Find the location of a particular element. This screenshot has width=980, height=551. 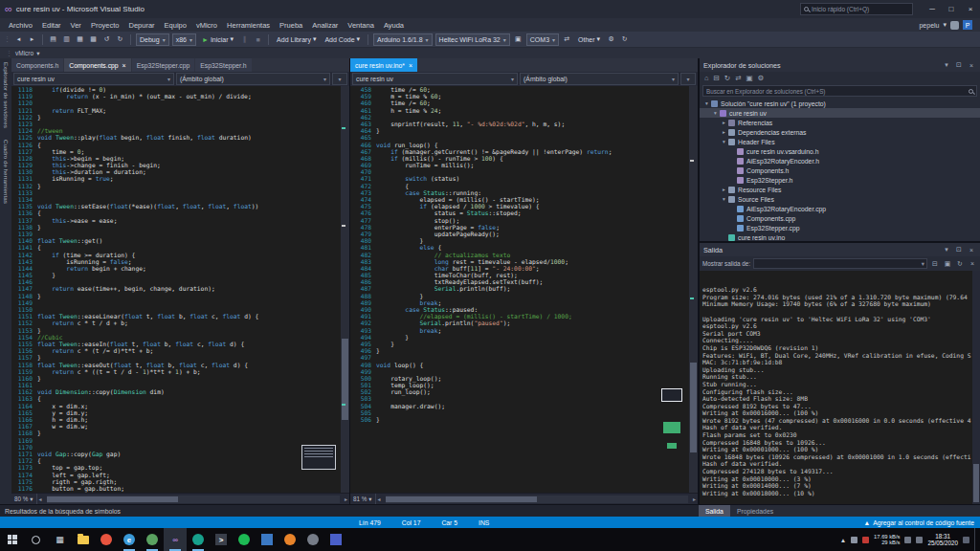

sync-with-active-document-icon: ⇄ is located at coordinates (738, 78).